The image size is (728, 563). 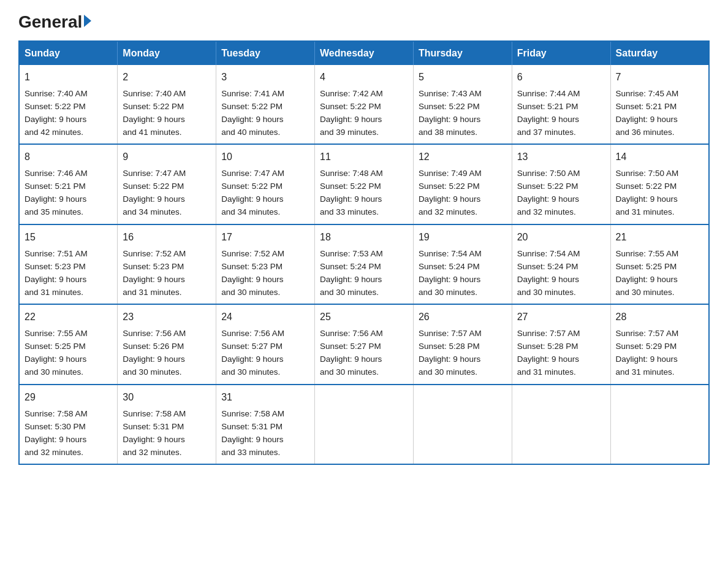 I want to click on logo-text: General, so click(x=55, y=22).